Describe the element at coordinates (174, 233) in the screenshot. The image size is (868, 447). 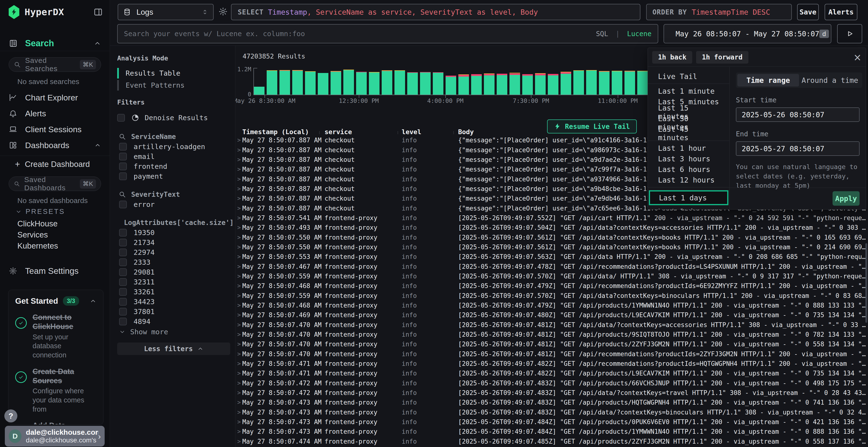
I see `filter-option: 19350` at that location.